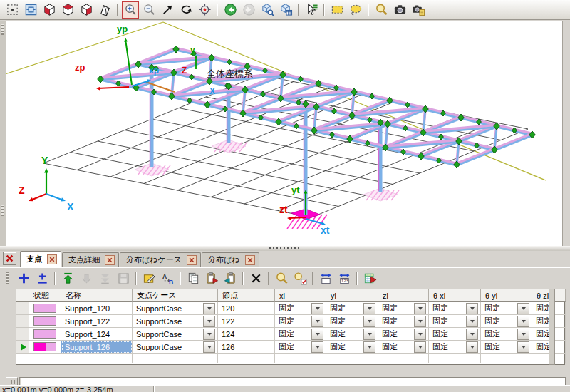  What do you see at coordinates (41, 259) in the screenshot?
I see `tab-support: 支点` at bounding box center [41, 259].